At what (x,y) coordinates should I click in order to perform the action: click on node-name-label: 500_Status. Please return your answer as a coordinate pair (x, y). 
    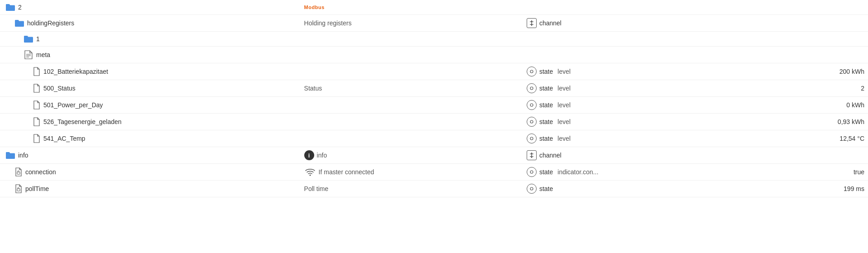
    Looking at the image, I should click on (60, 88).